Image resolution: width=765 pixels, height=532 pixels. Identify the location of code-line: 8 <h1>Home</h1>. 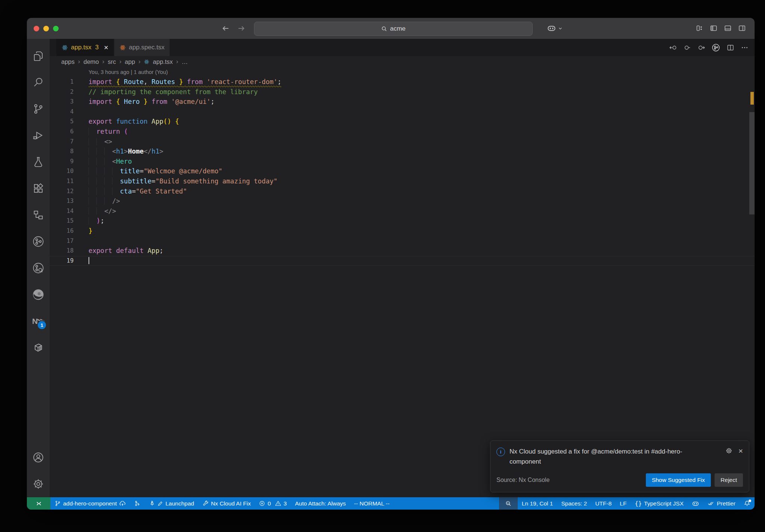
(402, 152).